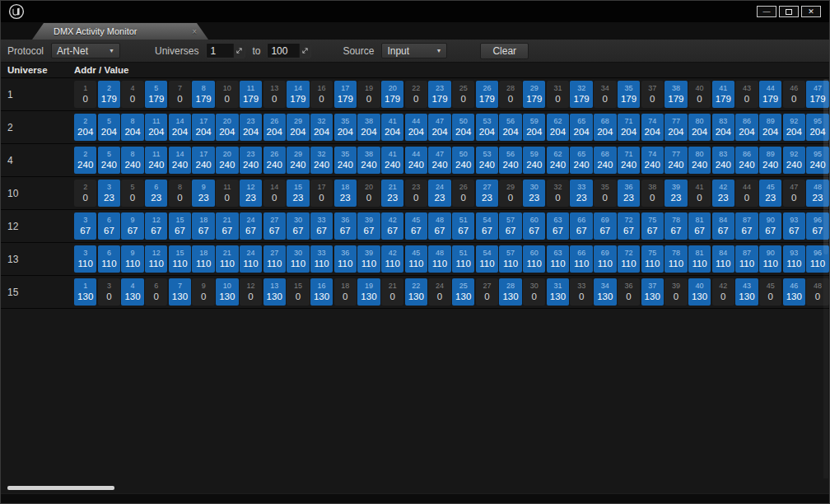 The image size is (830, 504). I want to click on channel-address: 65, so click(581, 122).